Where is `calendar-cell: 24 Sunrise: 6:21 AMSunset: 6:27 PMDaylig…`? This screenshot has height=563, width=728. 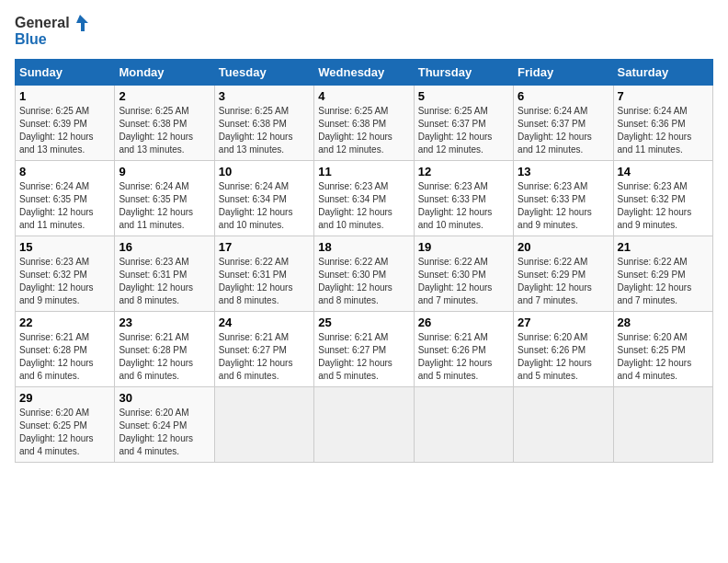 calendar-cell: 24 Sunrise: 6:21 AMSunset: 6:27 PMDaylig… is located at coordinates (264, 350).